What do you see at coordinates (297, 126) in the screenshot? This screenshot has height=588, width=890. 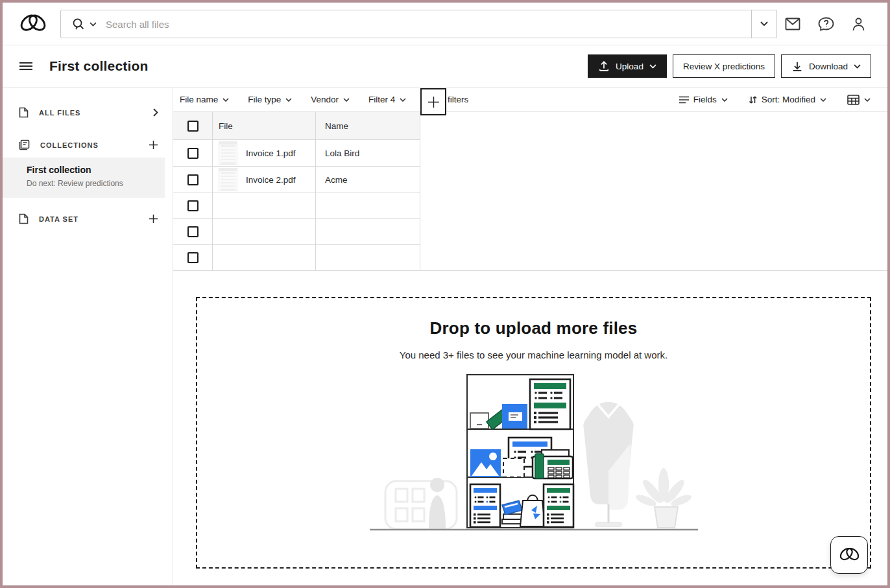 I see `table-header-row: File Name` at bounding box center [297, 126].